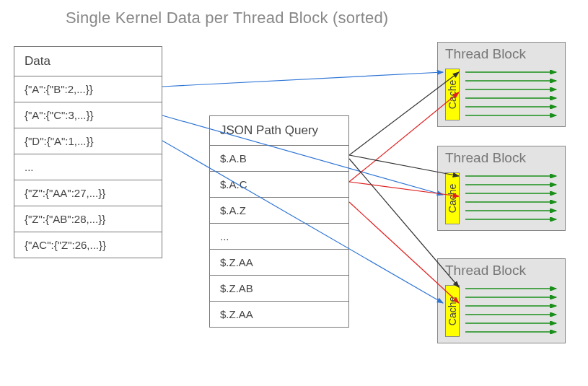  I want to click on connector-data-to-tb0, so click(303, 79).